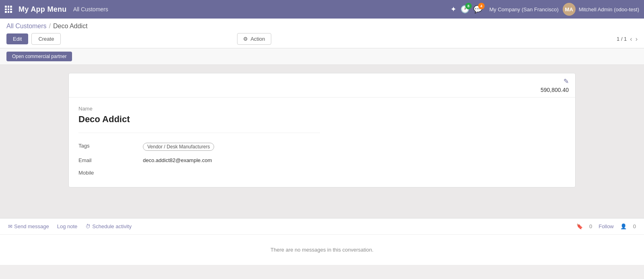  I want to click on send-message-icon: ✉, so click(10, 227).